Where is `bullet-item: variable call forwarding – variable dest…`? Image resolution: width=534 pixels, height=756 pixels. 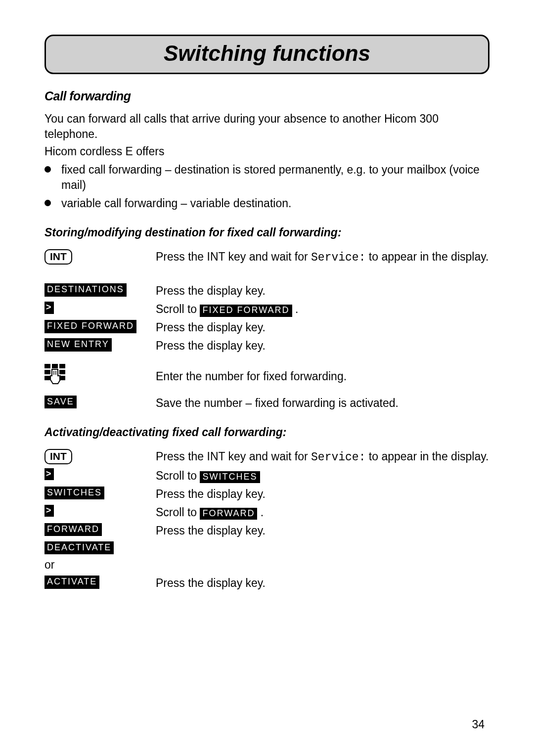 bullet-item: variable call forwarding – variable dest… is located at coordinates (267, 204).